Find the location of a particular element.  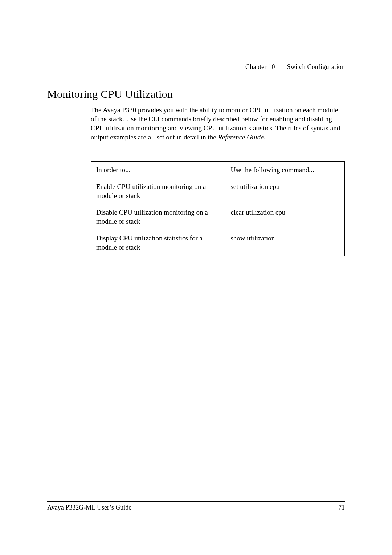

header-text: Chapter 10 Switch Configuration is located at coordinates (196, 67).